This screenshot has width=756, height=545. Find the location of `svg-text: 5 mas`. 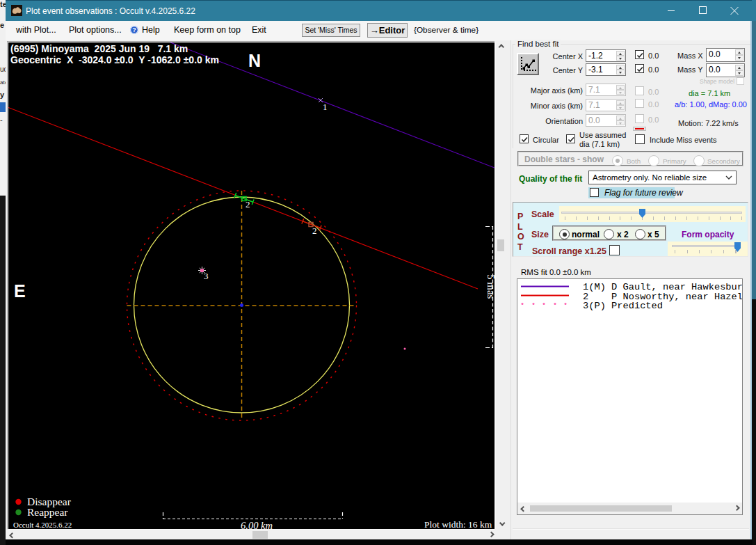

svg-text: 5 mas is located at coordinates (490, 287).